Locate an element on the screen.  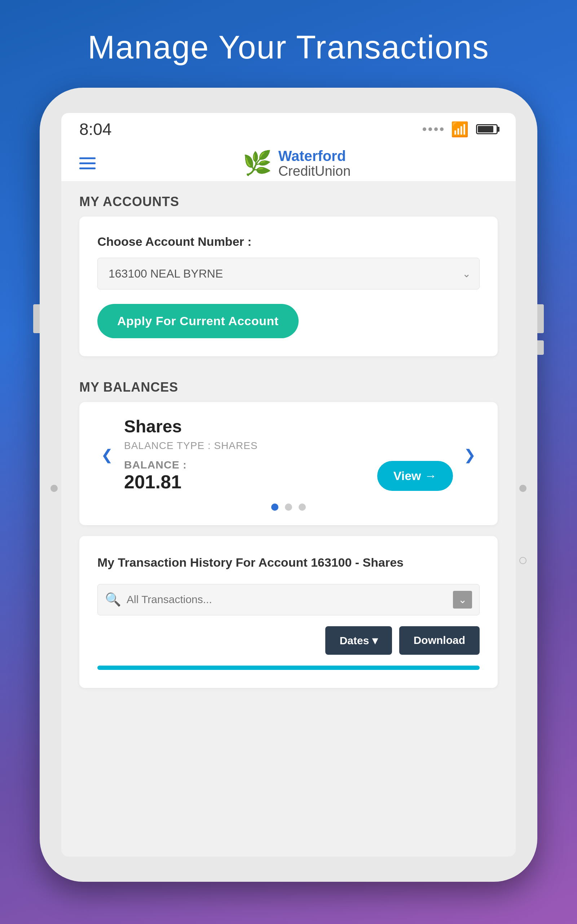
battery-icon is located at coordinates (487, 129).